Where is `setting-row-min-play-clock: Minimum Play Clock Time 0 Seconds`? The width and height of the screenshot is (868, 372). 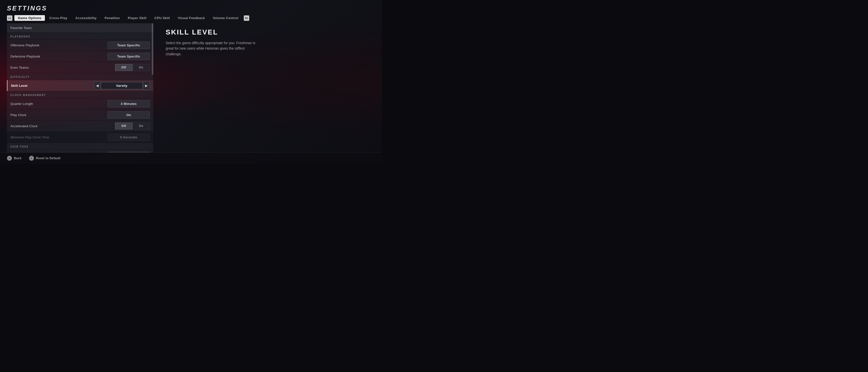
setting-row-min-play-clock: Minimum Play Clock Time 0 Seconds is located at coordinates (80, 137).